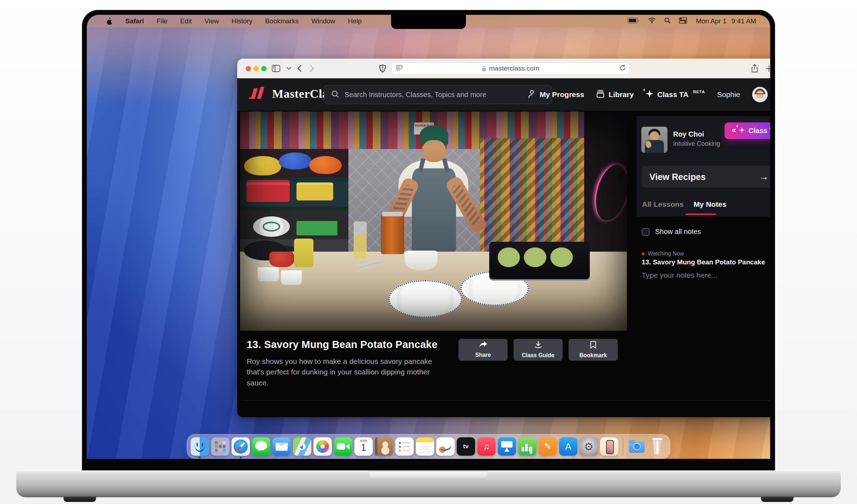 This screenshot has width=857, height=504. What do you see at coordinates (663, 204) in the screenshot?
I see `tab-all-lessons: All Lessons` at bounding box center [663, 204].